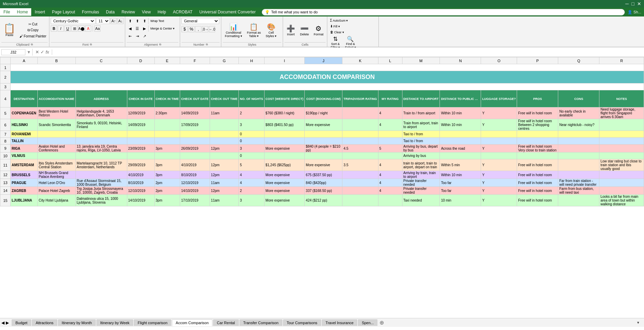  Describe the element at coordinates (141, 201) in the screenshot. I see `r15-ci-date: 14/10/2019` at that location.